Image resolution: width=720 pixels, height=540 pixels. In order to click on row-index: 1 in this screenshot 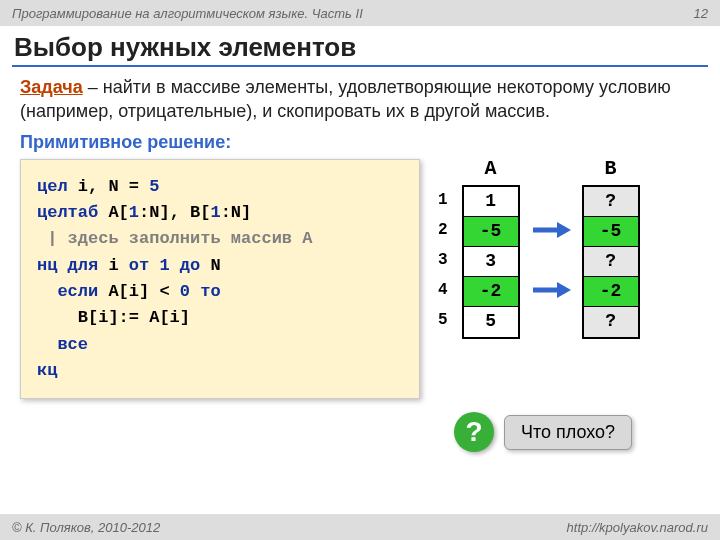, I will do `click(445, 200)`.